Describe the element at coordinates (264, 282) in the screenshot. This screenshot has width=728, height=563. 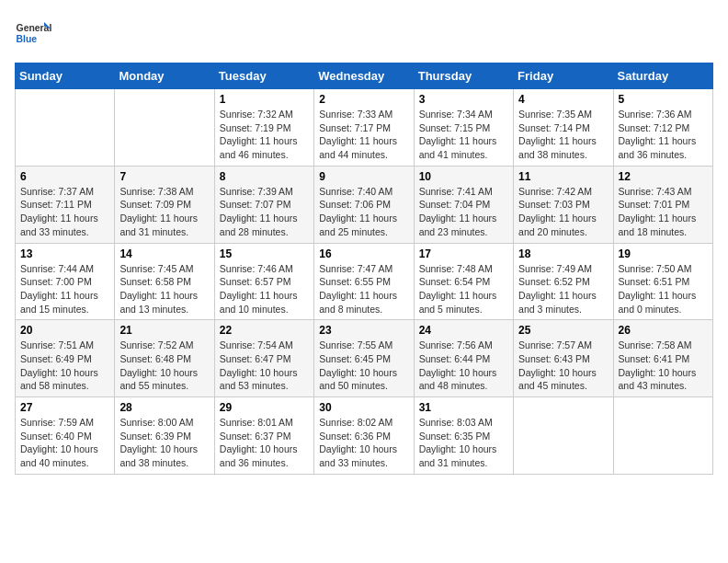
I see `calendar-cell: 15Sunrise: 7:46 AMSunset: 6:57 PMDayligh…` at that location.